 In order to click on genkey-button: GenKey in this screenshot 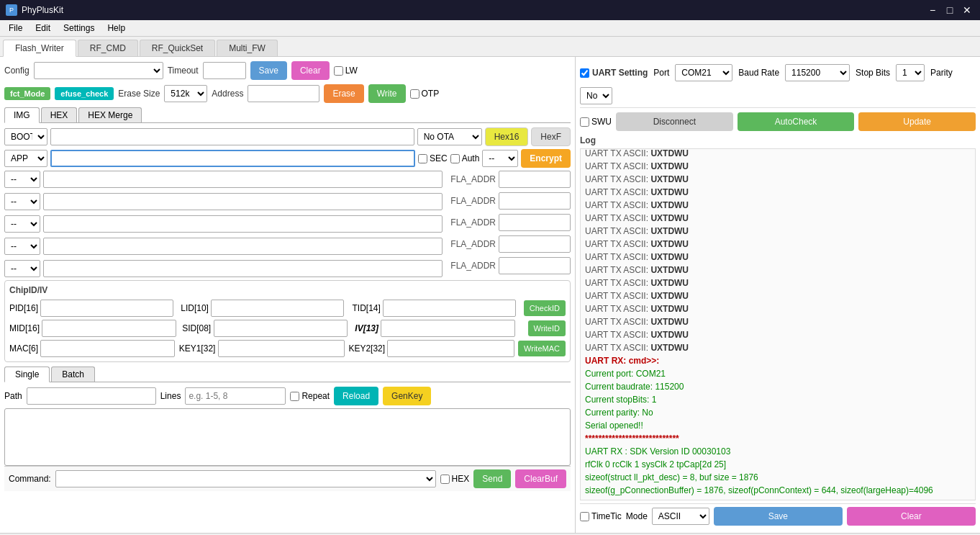, I will do `click(407, 396)`.